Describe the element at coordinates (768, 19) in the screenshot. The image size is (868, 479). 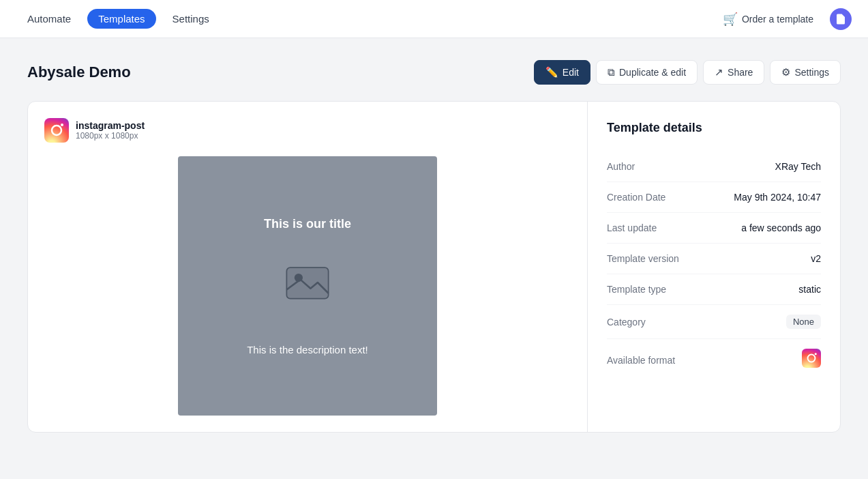
I see `order-template-button: 🛒 Order a template` at that location.